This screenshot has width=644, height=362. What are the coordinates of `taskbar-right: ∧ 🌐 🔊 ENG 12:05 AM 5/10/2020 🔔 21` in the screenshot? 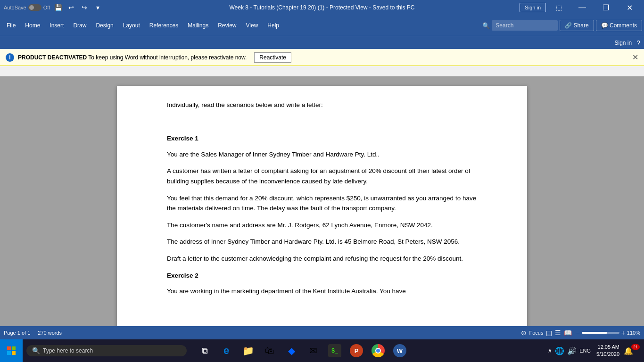 It's located at (596, 351).